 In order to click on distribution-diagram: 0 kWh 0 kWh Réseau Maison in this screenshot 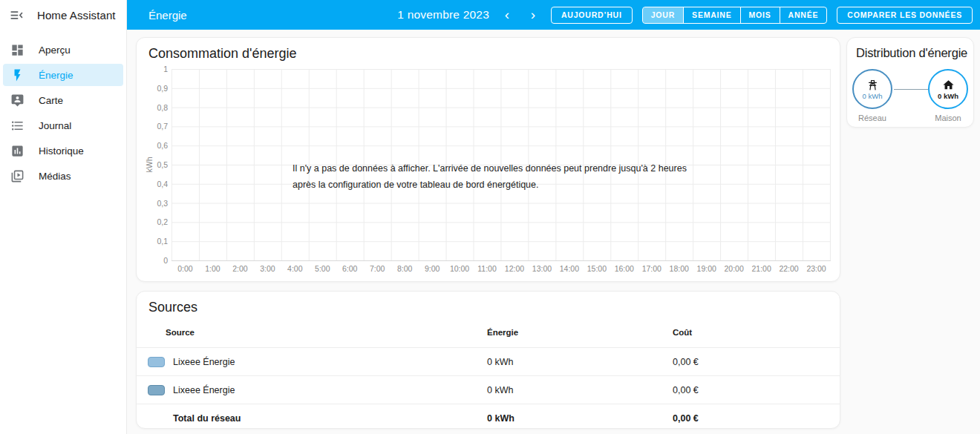, I will do `click(910, 96)`.